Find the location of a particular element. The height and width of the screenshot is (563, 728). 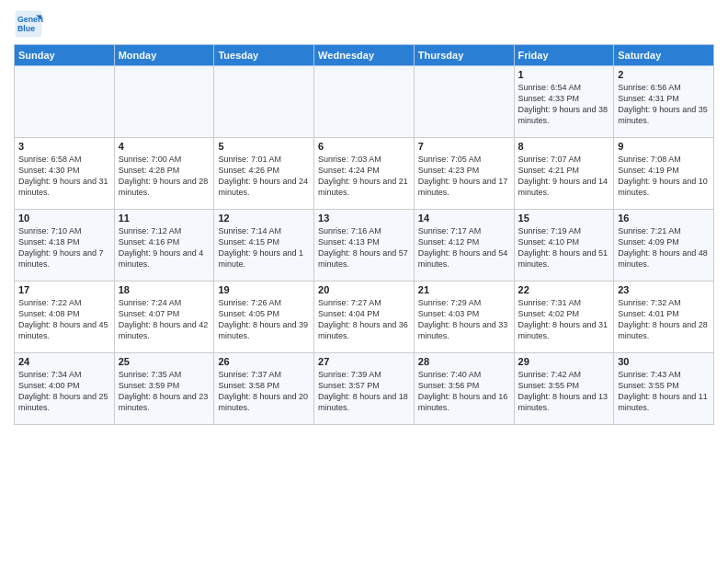

day-info: Sunrise: 7:35 AM Sunset: 3:59 PM Dayligh… is located at coordinates (165, 392).